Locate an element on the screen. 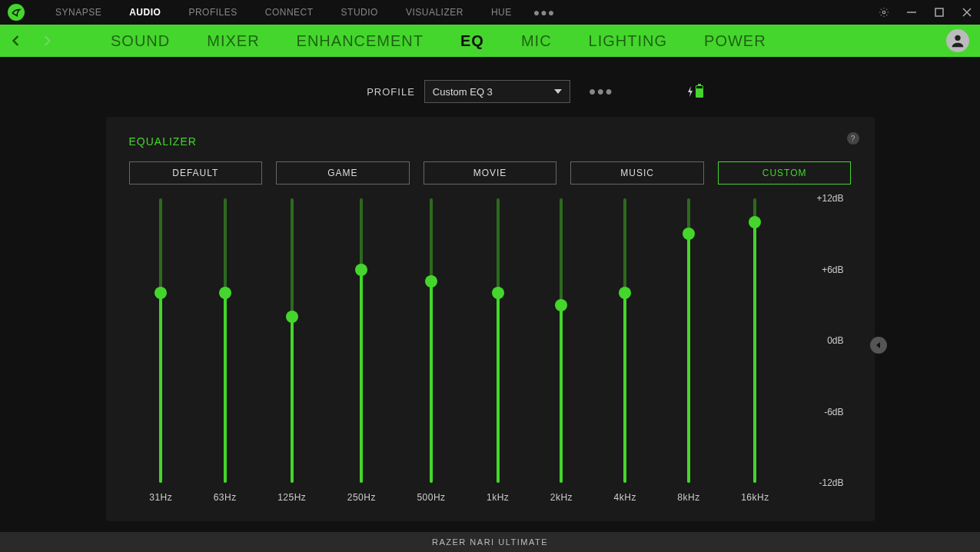 This screenshot has width=980, height=552. eq-band-125Hz: 125Hz is located at coordinates (292, 352).